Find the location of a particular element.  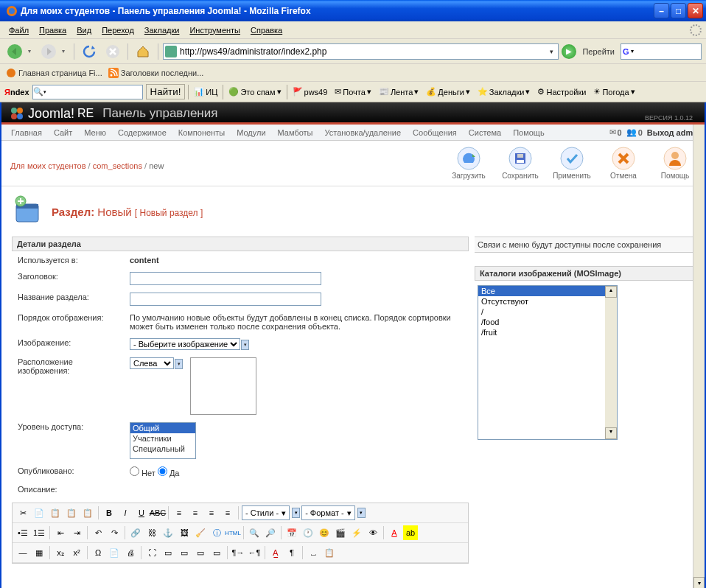

ed-link-icon: 🔗 is located at coordinates (136, 533).